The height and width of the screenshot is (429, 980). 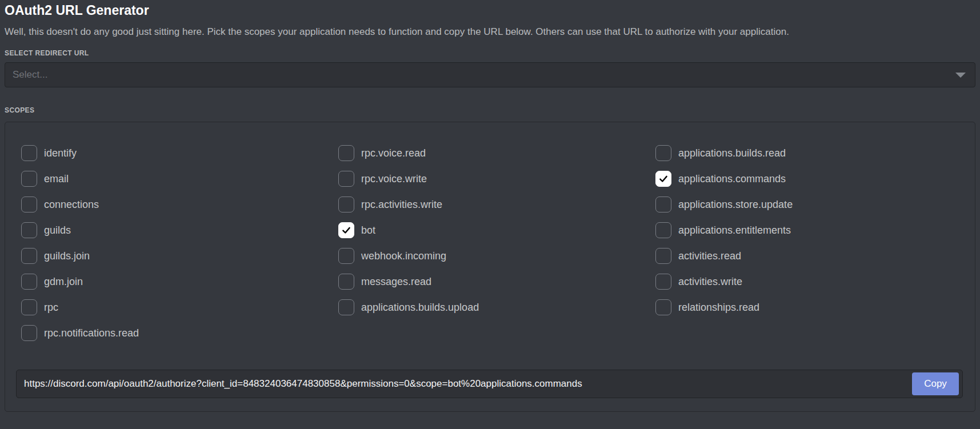 What do you see at coordinates (490, 32) in the screenshot?
I see `page-description: Well, this doesn't do any good just sitt…` at bounding box center [490, 32].